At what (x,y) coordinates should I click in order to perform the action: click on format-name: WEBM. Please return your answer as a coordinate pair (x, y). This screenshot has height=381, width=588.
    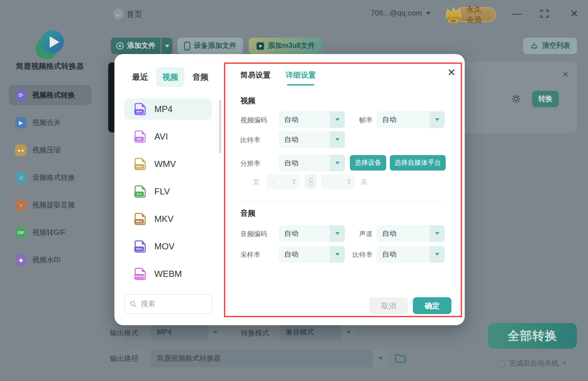
    Looking at the image, I should click on (168, 274).